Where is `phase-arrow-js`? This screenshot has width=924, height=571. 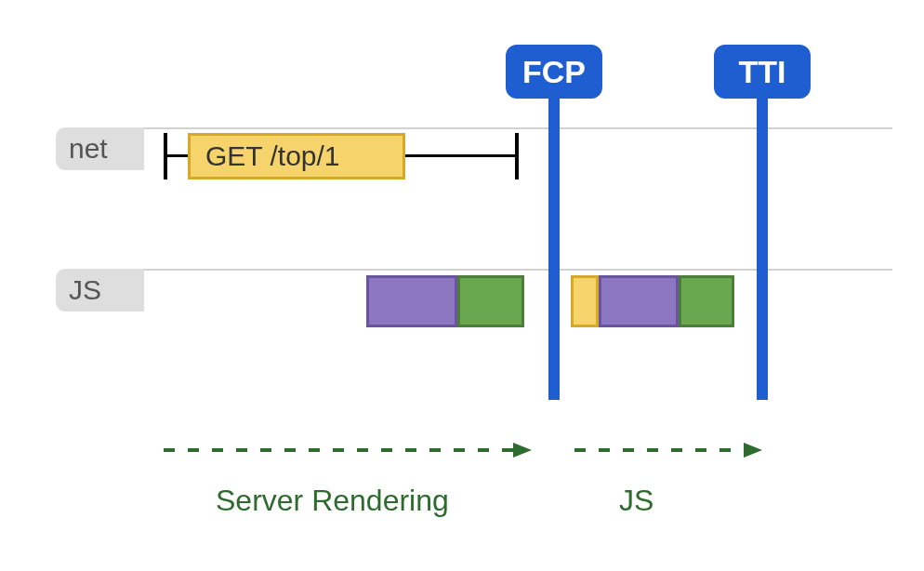
phase-arrow-js is located at coordinates (670, 452).